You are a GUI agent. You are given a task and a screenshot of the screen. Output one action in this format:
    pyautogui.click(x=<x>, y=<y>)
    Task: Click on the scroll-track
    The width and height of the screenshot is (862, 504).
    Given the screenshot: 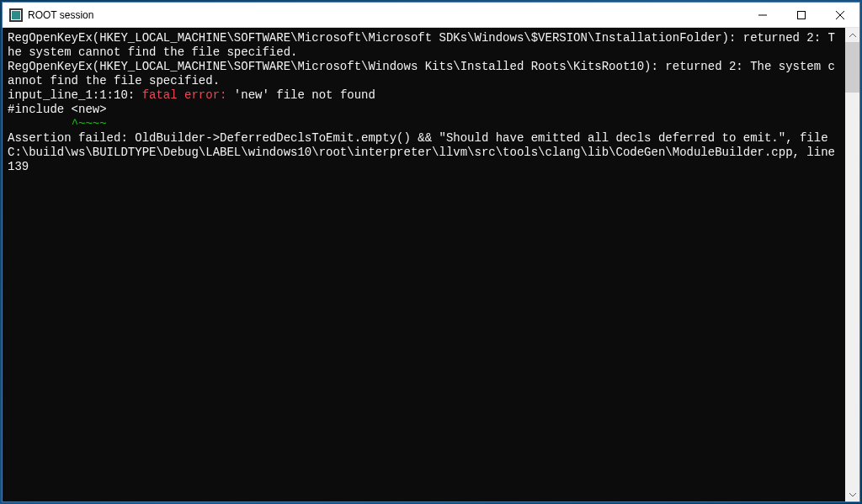 What is the action you would take?
    pyautogui.click(x=852, y=264)
    